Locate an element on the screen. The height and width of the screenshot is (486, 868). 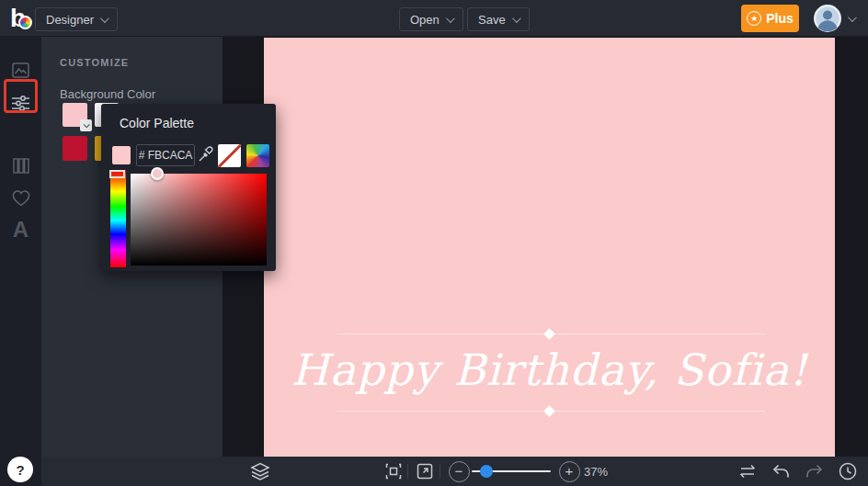
history-button is located at coordinates (848, 471).